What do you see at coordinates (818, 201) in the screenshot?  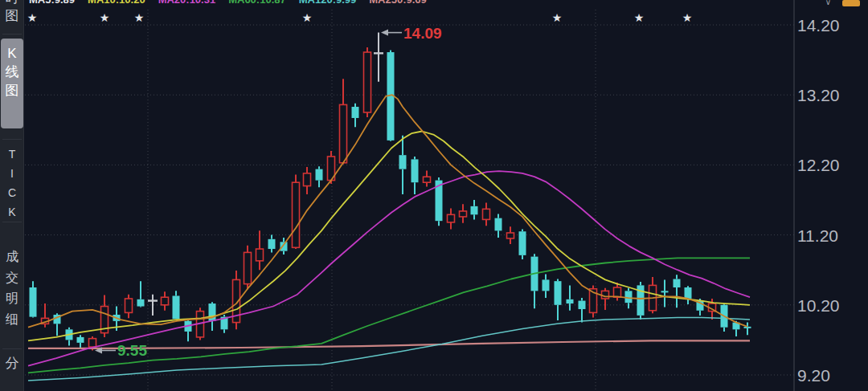 I see `y-axis-labels: 14.2013.2012.2011.2010.209.20` at bounding box center [818, 201].